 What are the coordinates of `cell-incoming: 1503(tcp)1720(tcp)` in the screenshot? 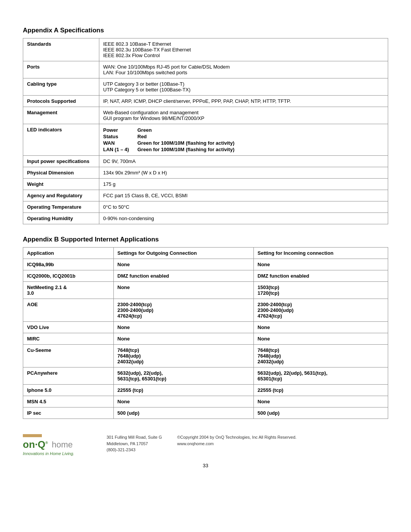 It's located at (320, 290).